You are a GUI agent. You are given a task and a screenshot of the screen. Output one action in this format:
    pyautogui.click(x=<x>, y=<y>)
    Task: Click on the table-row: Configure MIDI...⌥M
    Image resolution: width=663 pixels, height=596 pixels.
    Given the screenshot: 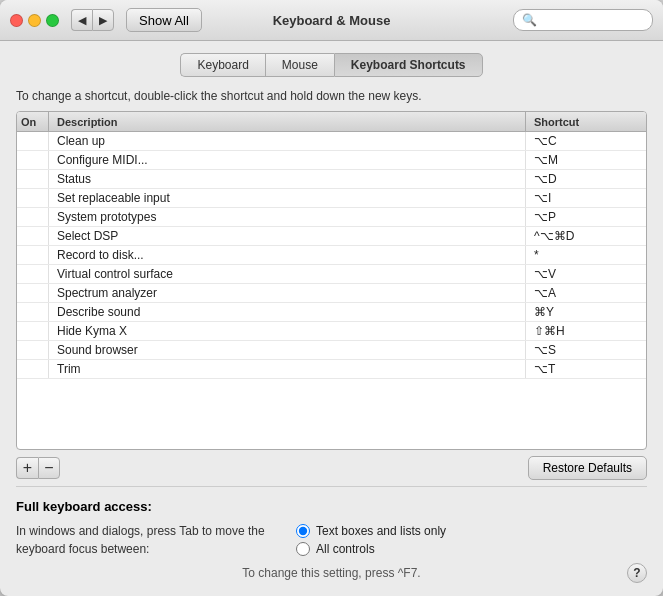 What is the action you would take?
    pyautogui.click(x=332, y=160)
    